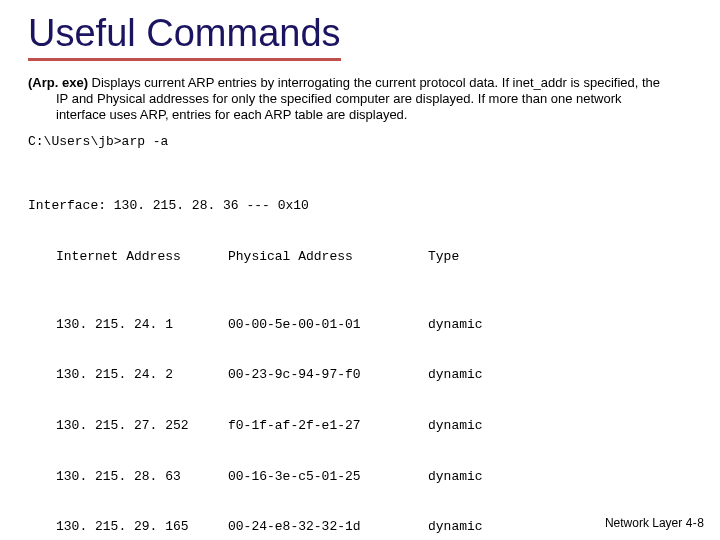 Image resolution: width=720 pixels, height=540 pixels. What do you see at coordinates (644, 523) in the screenshot?
I see `footer-section: Network Layer` at bounding box center [644, 523].